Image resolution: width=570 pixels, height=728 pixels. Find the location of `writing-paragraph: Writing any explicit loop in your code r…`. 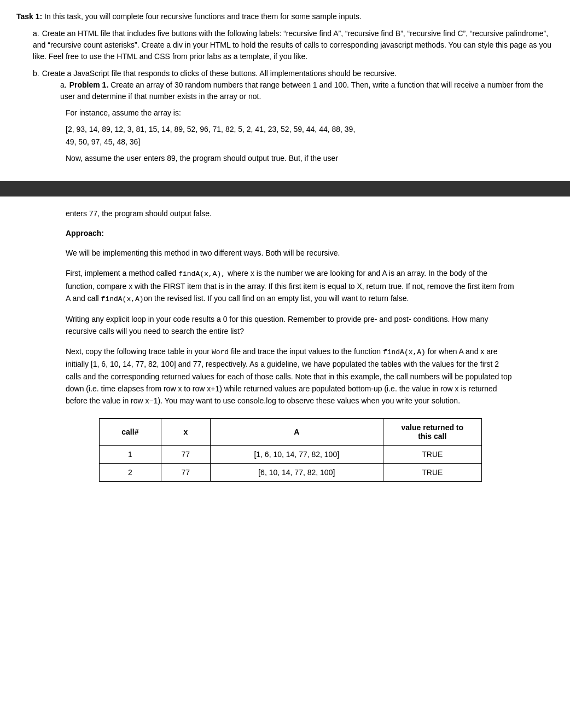

writing-paragraph: Writing any explicit loop in your code r… is located at coordinates (290, 325).